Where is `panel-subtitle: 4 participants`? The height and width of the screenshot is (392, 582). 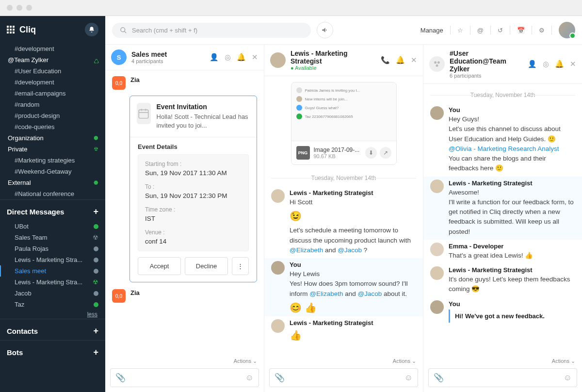 panel-subtitle: 4 participants is located at coordinates (149, 61).